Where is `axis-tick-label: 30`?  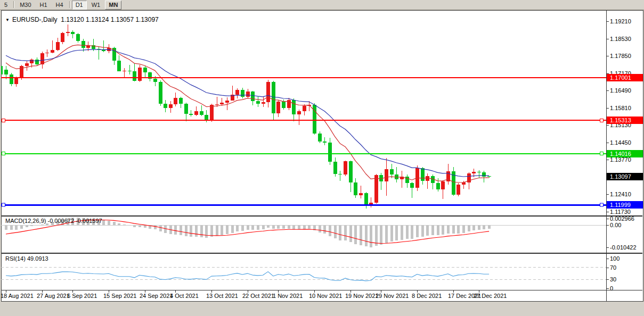 axis-tick-label: 30 is located at coordinates (613, 279).